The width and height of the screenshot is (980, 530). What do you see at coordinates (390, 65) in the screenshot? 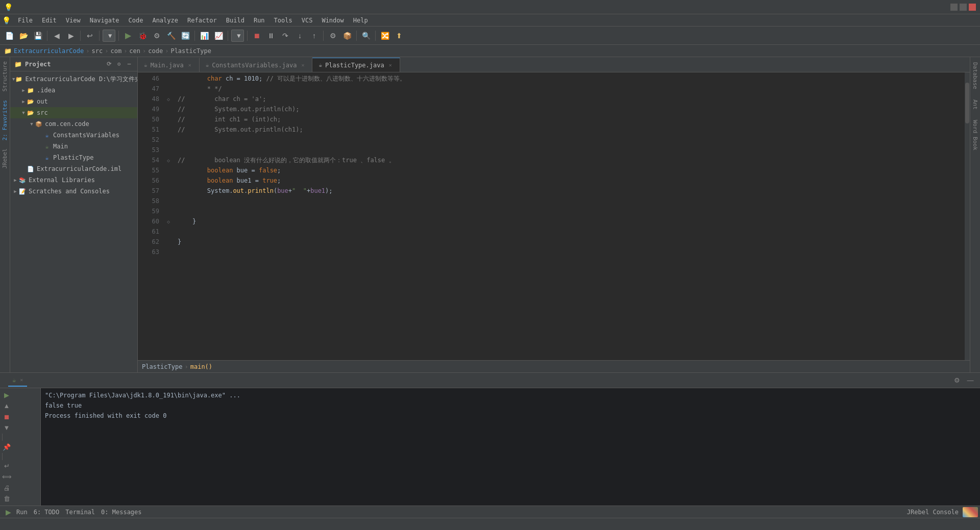
I see `tab-close-plastictype-java: ✕` at bounding box center [390, 65].